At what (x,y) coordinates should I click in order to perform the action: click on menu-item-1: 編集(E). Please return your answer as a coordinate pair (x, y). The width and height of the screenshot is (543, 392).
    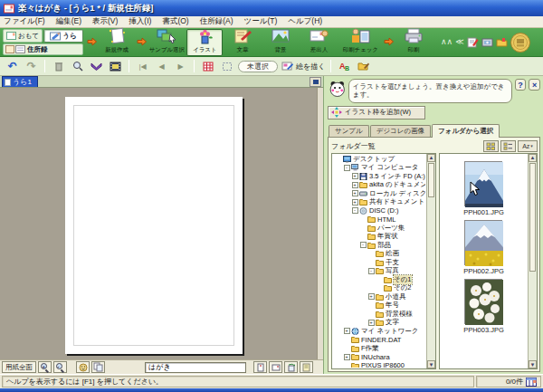
    Looking at the image, I should click on (69, 22).